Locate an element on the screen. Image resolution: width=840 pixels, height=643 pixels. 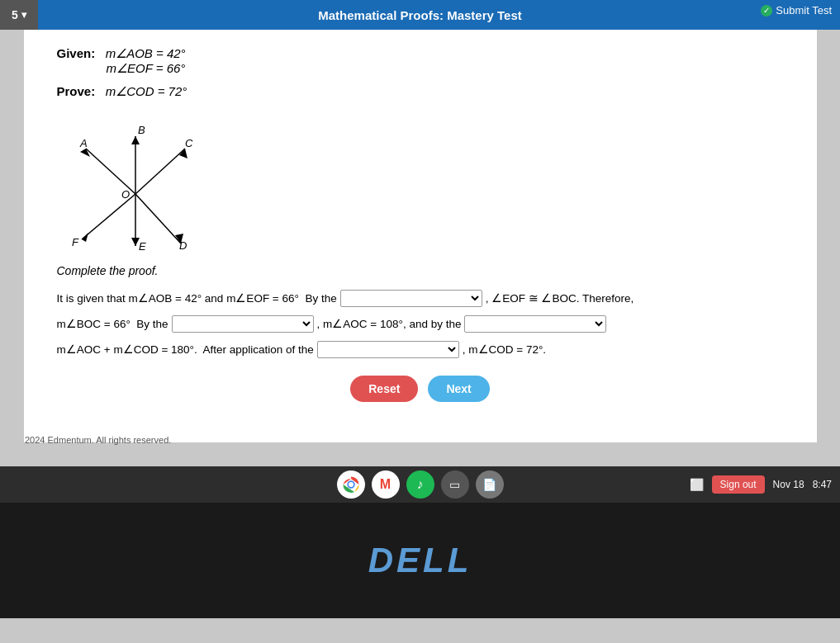
title-bar: 5 ▾ Mathematical Proofs: Mastery Test ✓ … is located at coordinates (420, 15).